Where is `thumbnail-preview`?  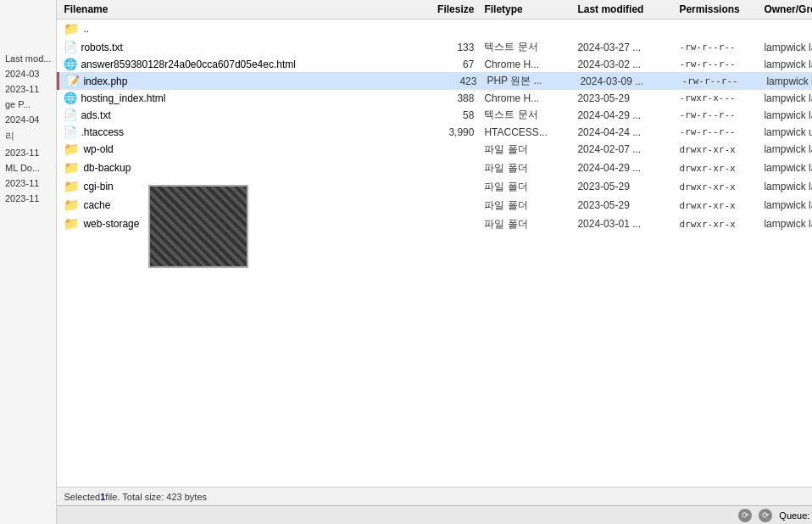
thumbnail-preview is located at coordinates (198, 226).